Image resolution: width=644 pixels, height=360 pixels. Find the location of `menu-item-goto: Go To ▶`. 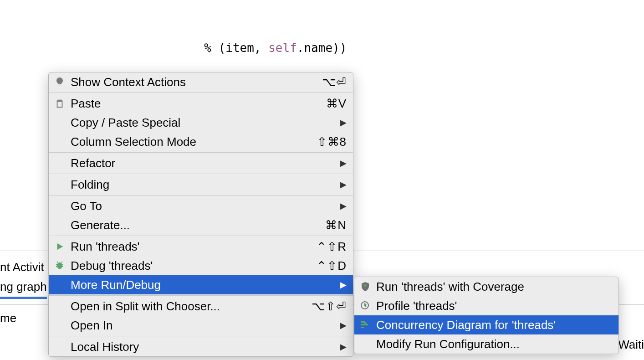

menu-item-goto: Go To ▶ is located at coordinates (201, 206).